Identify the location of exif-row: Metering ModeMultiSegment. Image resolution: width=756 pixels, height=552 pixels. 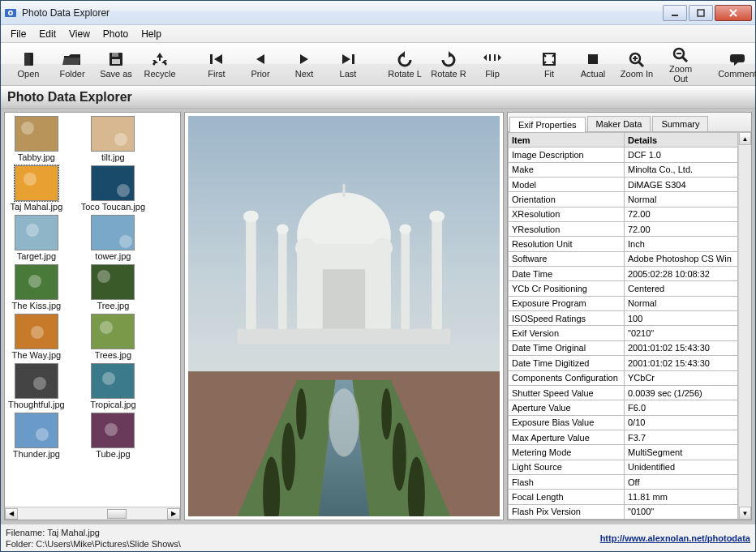
(623, 452).